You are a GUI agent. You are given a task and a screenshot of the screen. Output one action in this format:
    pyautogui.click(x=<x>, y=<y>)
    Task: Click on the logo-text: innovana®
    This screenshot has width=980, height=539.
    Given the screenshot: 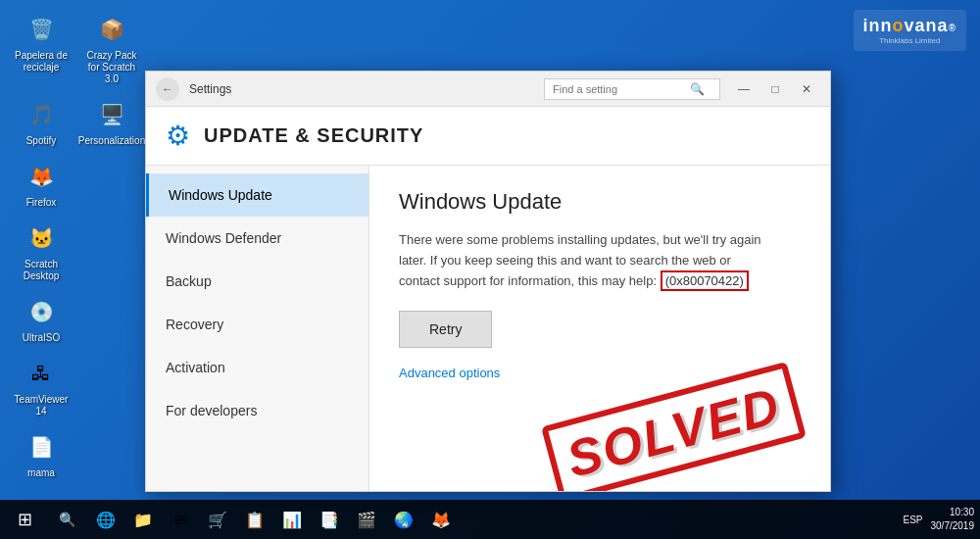 What is the action you would take?
    pyautogui.click(x=909, y=25)
    